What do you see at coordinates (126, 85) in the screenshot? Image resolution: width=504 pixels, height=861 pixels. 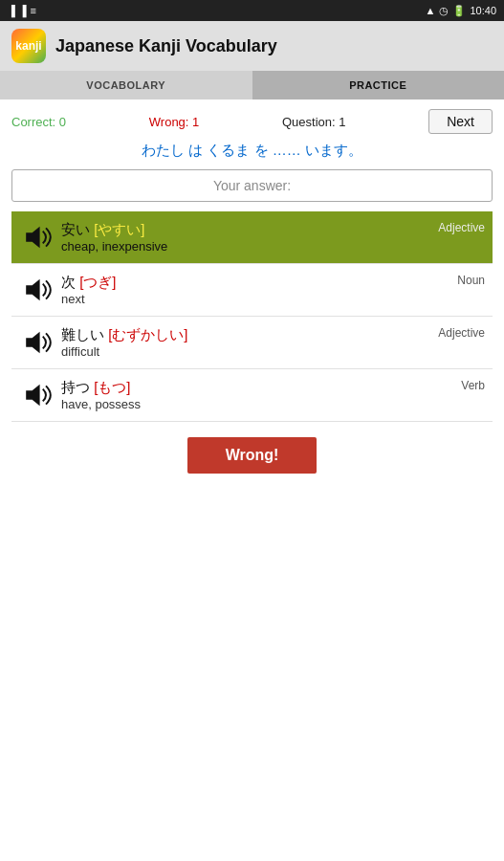 I see `tab-vocabulary: VOCABOLARY` at bounding box center [126, 85].